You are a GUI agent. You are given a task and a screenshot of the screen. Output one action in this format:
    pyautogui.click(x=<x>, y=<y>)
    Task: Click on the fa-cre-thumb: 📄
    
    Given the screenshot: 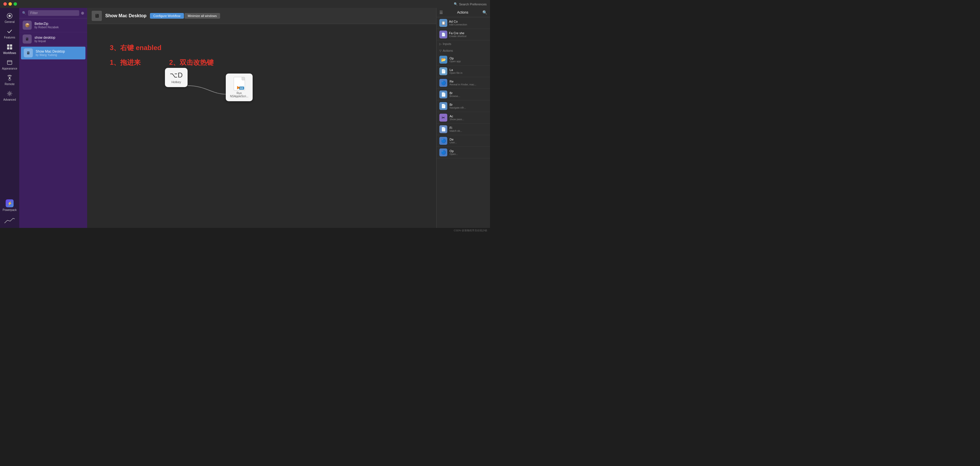 What is the action you would take?
    pyautogui.click(x=444, y=34)
    